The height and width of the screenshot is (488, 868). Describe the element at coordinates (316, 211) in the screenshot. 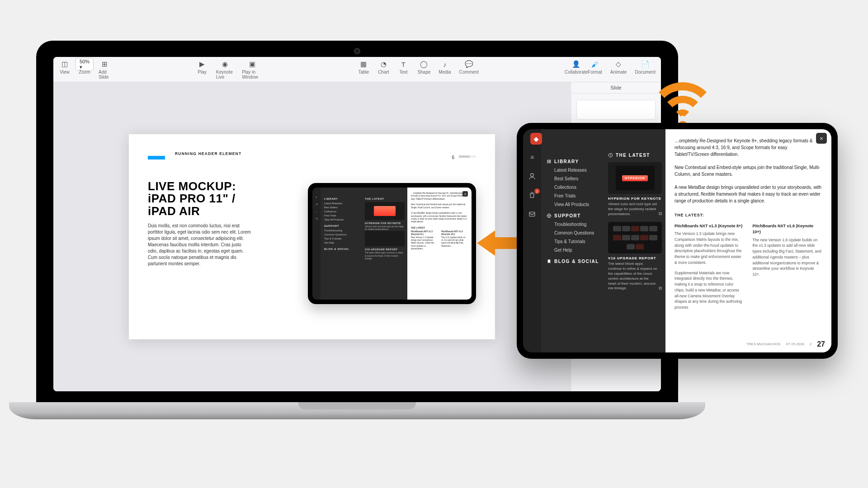

I see `bag-icon: ⌂` at that location.